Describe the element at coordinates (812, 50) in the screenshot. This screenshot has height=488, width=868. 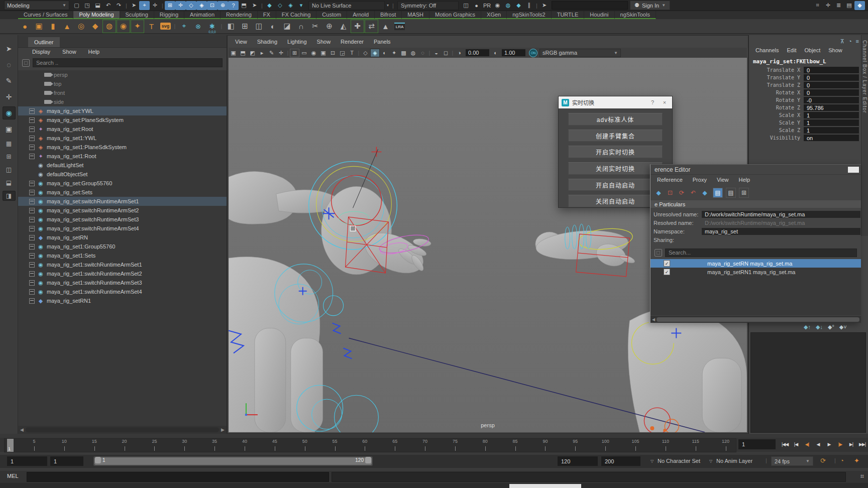
I see `channel-box-menu-item: Object` at that location.